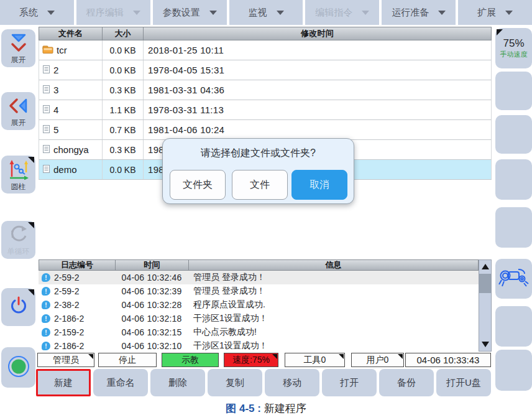 The image size is (532, 420). I want to click on open-usb-button: 打开U盘, so click(464, 383).